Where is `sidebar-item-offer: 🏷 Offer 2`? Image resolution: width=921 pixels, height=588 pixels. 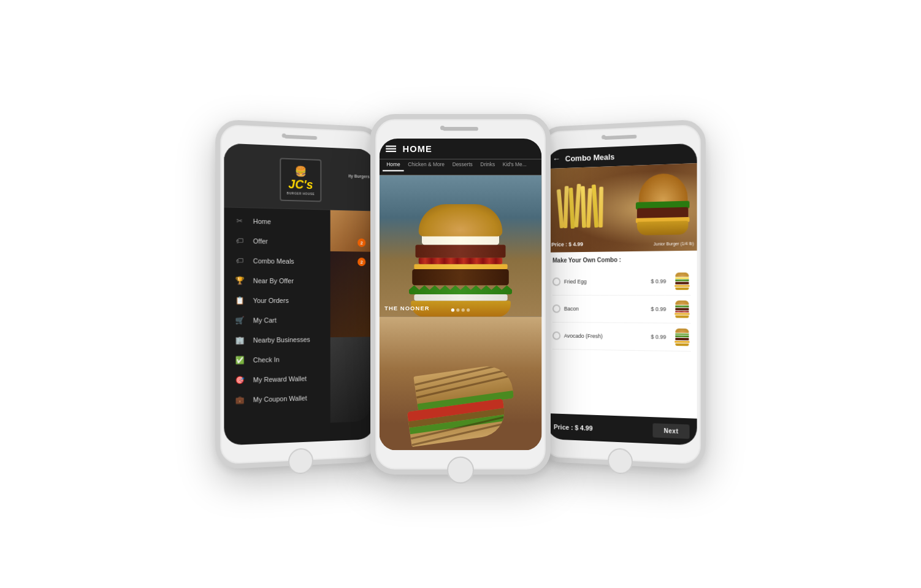
sidebar-item-offer: 🏷 Offer 2 is located at coordinates (299, 242).